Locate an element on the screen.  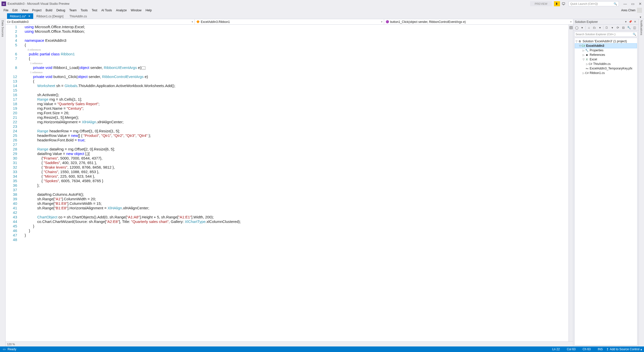
menu-file: File is located at coordinates (6, 10).